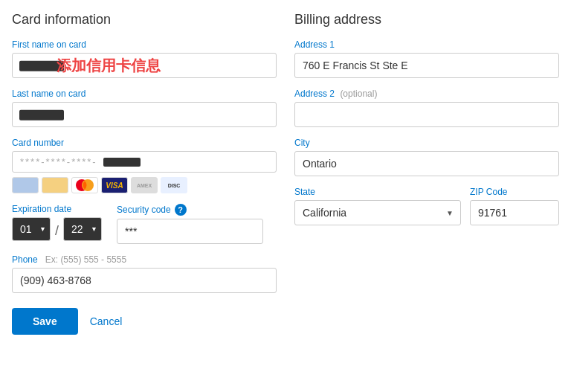 Image resolution: width=571 pixels, height=392 pixels. Describe the element at coordinates (144, 115) in the screenshot. I see `last-name-input` at that location.